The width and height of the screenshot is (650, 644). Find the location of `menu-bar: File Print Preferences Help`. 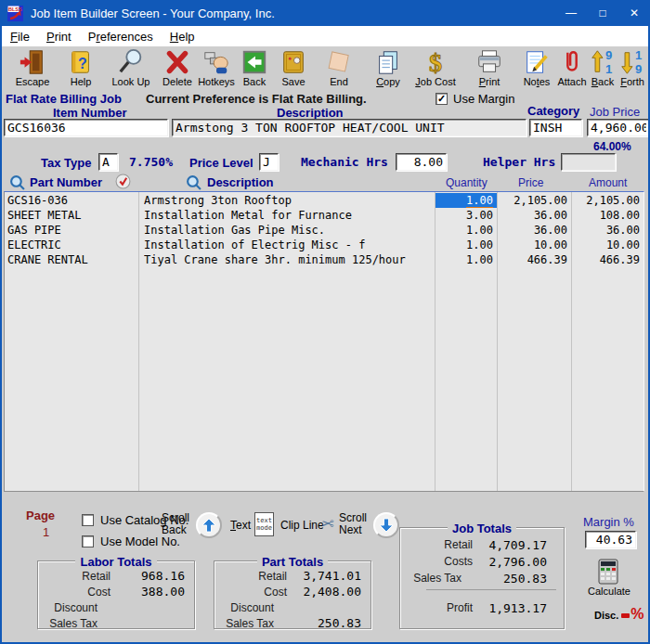

menu-bar: File Print Preferences Help is located at coordinates (325, 36).